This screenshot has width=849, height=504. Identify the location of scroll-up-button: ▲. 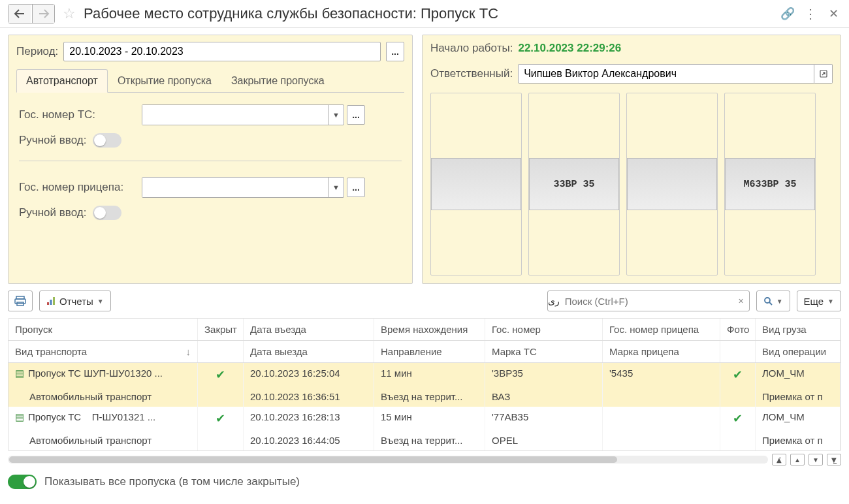
(797, 460).